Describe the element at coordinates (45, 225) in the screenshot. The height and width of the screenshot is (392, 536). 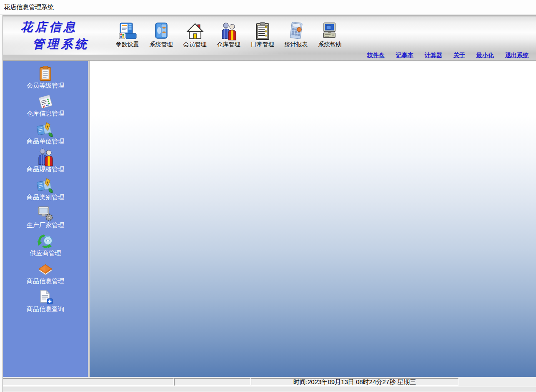
I see `sidebar-item-label: 生产厂家管理` at that location.